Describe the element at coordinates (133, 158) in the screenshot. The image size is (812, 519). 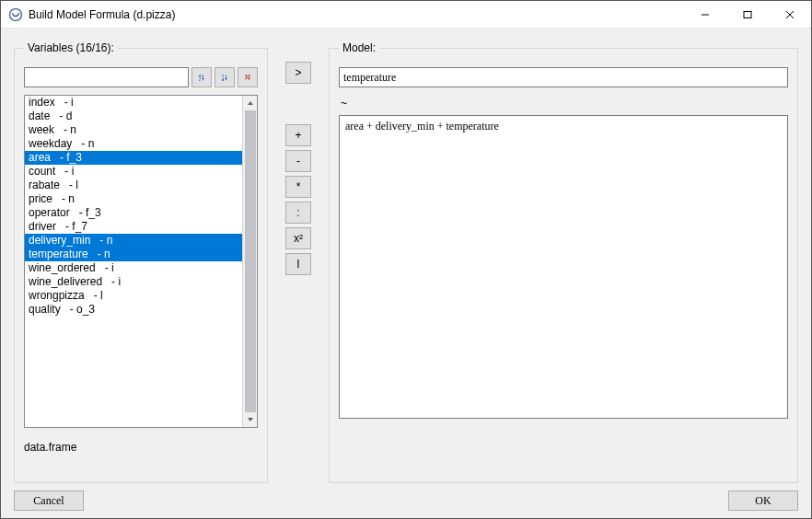
I see `list-item: area - f_3` at that location.